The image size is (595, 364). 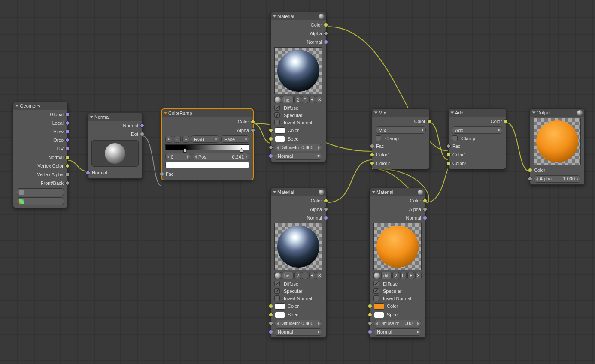 I want to click on node-mix: Mix Color Mix Clamp Fac Color1 Color2, so click(x=401, y=139).